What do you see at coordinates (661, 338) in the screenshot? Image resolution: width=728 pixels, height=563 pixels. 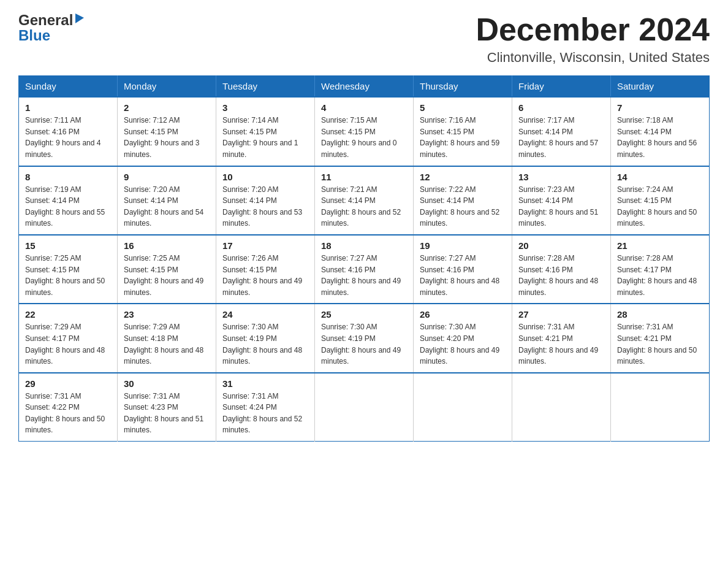 I see `calendar-cell: 28Sunrise: 7:31 AMSunset: 4:21 PMDayligh…` at bounding box center [661, 338].